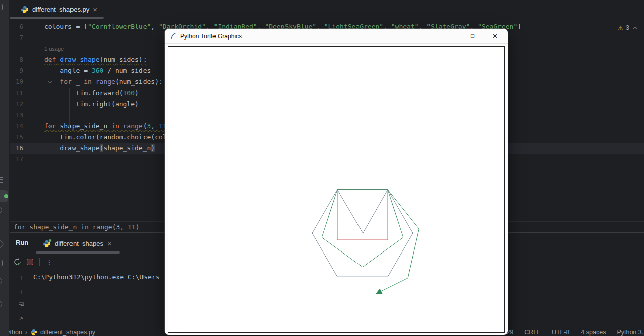 The width and height of the screenshot is (644, 336). Describe the element at coordinates (630, 332) in the screenshot. I see `status-widget: Python 3.12` at that location.